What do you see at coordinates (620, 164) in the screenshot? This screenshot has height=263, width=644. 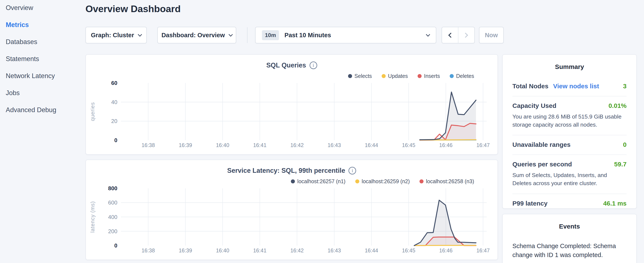 I see `summary-value: 59.7` at bounding box center [620, 164].